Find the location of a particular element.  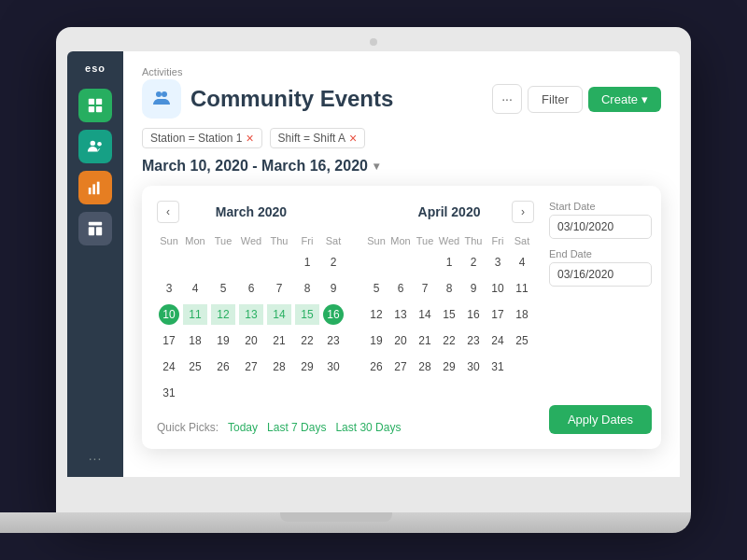

day-cell: 12 is located at coordinates (376, 315).